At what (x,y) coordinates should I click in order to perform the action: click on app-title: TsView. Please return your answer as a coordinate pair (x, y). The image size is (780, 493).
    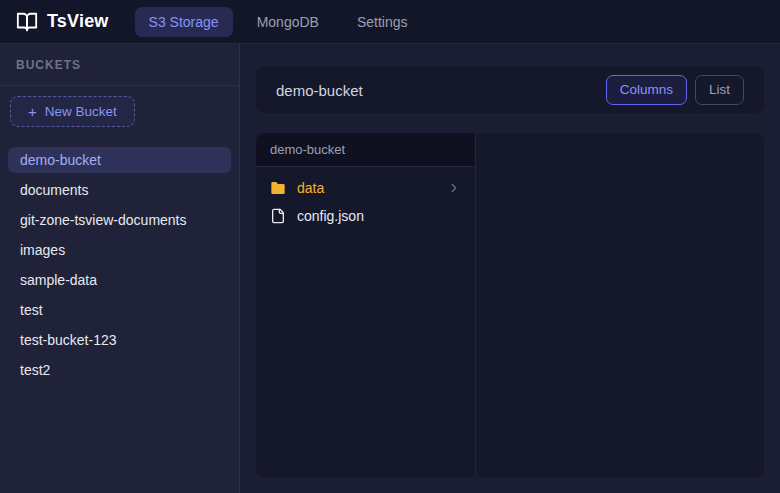
    Looking at the image, I should click on (78, 22).